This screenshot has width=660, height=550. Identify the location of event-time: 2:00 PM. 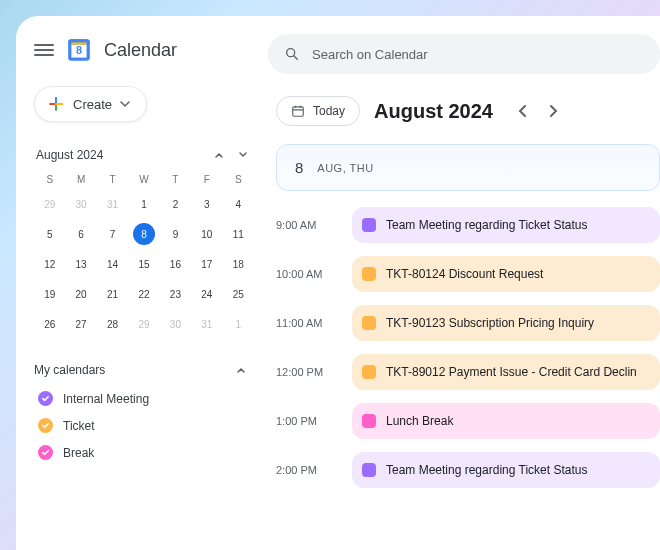
(307, 470).